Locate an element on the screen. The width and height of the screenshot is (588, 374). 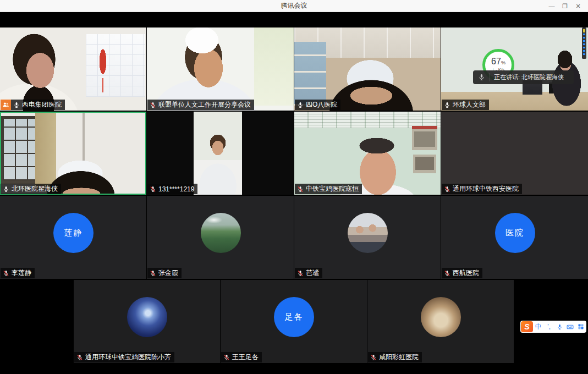
ime-punctuation-toggle: ’, is located at coordinates (549, 327).